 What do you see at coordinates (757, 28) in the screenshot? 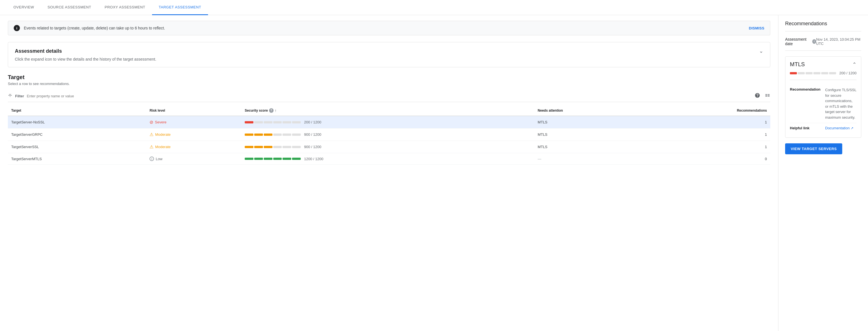
I see `dismiss-button: DISMISS` at bounding box center [757, 28].